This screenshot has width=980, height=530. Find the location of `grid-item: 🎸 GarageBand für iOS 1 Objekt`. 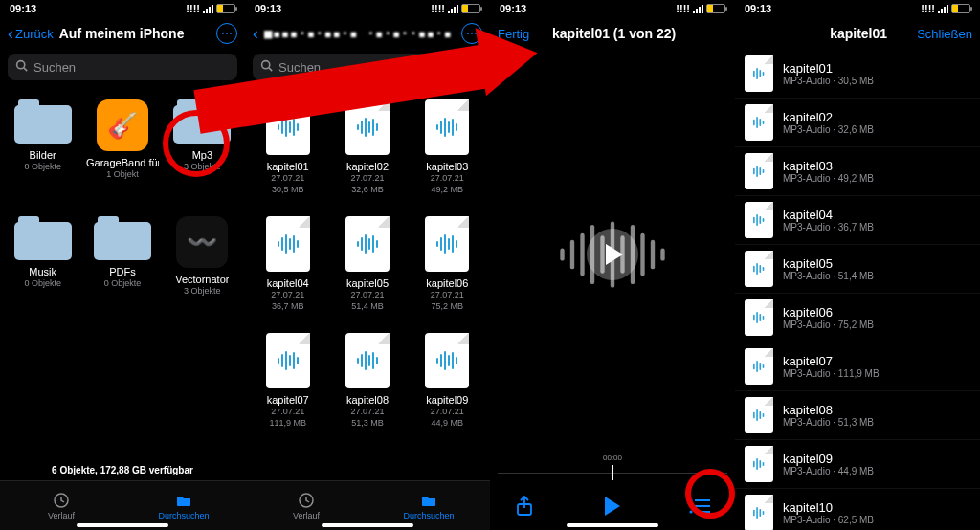

grid-item: 🎸 GarageBand für iOS 1 Objekt is located at coordinates (122, 149).